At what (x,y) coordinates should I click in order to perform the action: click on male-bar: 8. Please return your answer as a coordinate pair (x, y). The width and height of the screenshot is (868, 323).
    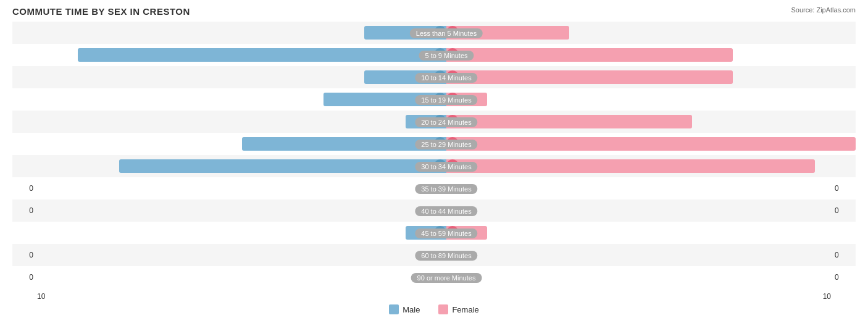
    Looking at the image, I should click on (283, 166).